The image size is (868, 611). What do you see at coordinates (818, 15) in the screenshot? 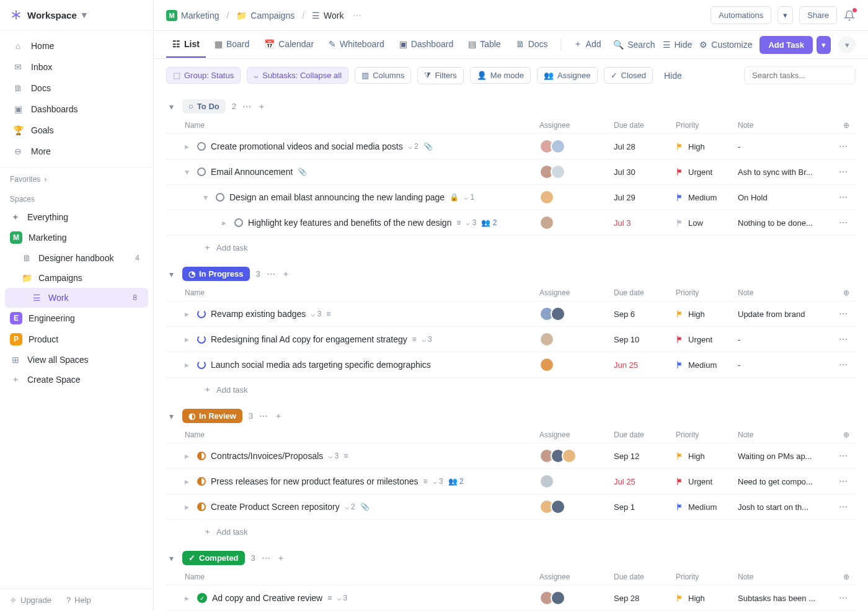
I see `share-button: Share` at bounding box center [818, 15].